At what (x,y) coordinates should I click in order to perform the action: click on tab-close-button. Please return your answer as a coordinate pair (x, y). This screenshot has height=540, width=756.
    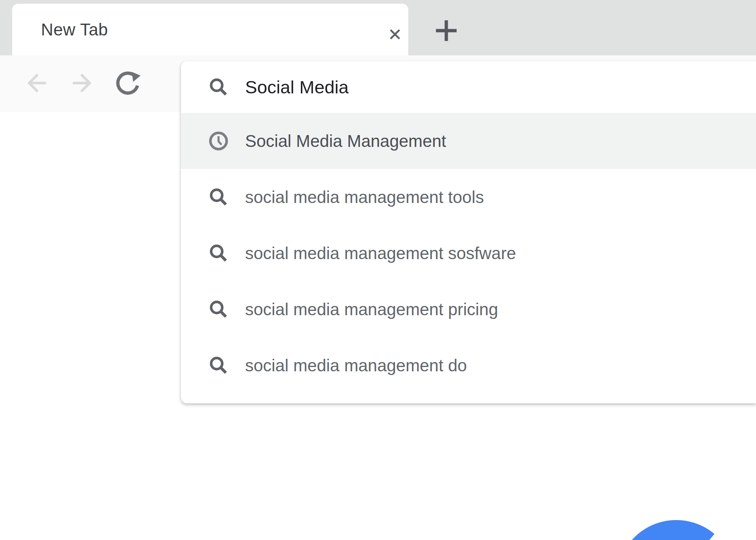
    Looking at the image, I should click on (395, 35).